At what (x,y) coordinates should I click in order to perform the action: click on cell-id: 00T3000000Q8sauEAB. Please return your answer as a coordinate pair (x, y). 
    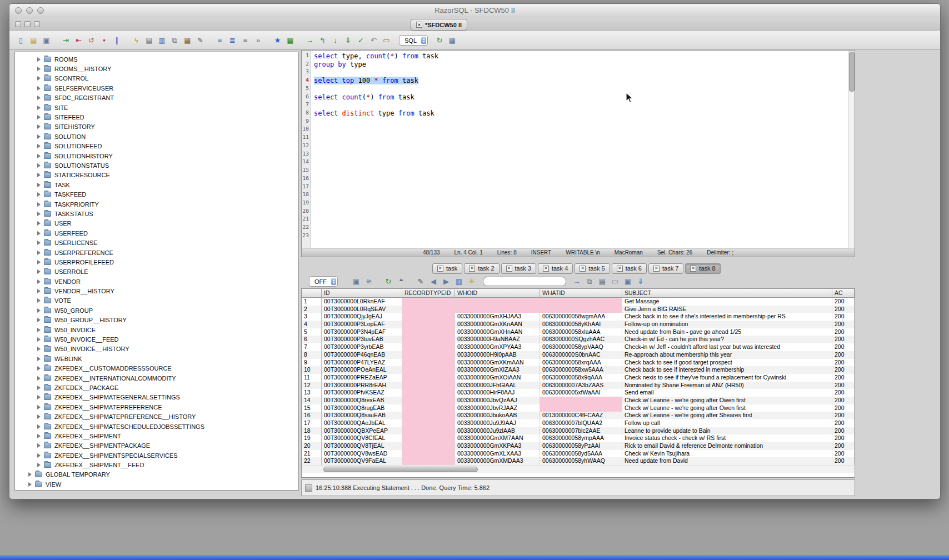
    Looking at the image, I should click on (362, 416).